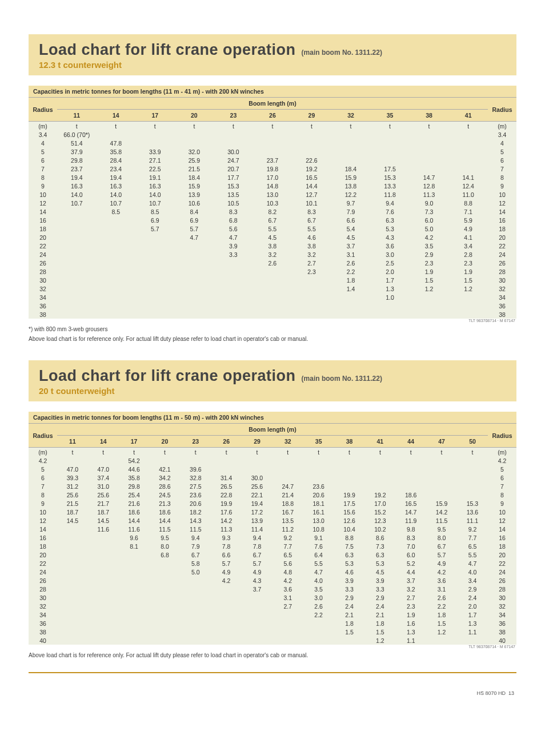 The image size is (545, 756). What do you see at coordinates (272, 177) in the screenshot?
I see `table-row: 819.419.419.118.417.717.016.515.915.314.…` at bounding box center [272, 177].